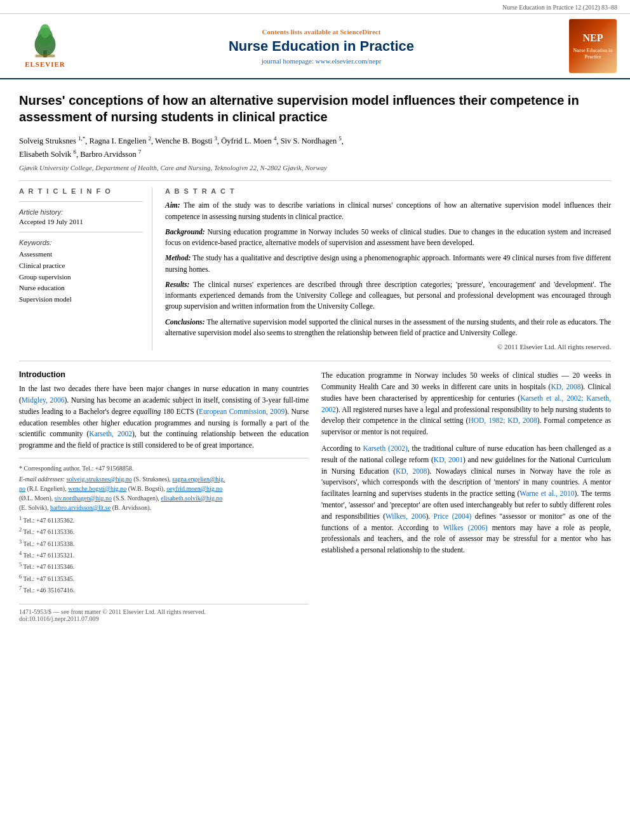  What do you see at coordinates (412, 471) in the screenshot?
I see `ref-kd-2008b: KD, 2008` at bounding box center [412, 471].